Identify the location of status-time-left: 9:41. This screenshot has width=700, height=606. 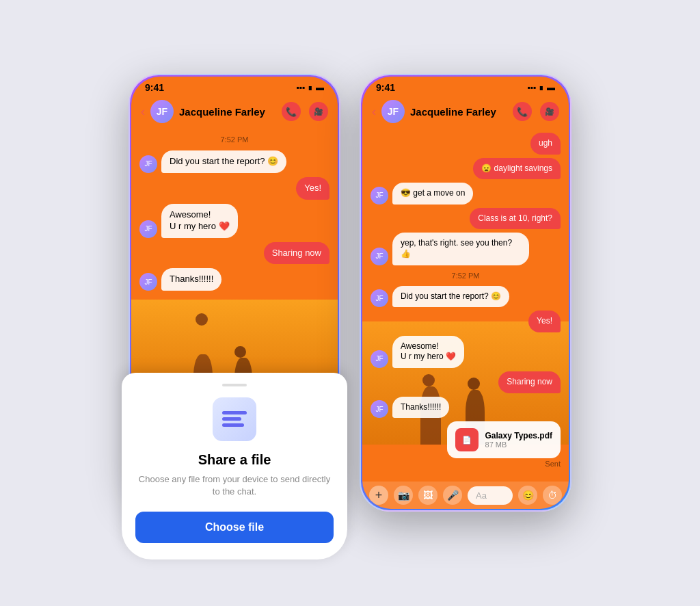
(154, 88).